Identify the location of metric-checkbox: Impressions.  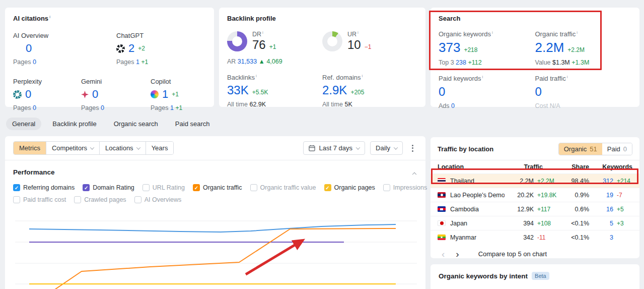
(405, 188).